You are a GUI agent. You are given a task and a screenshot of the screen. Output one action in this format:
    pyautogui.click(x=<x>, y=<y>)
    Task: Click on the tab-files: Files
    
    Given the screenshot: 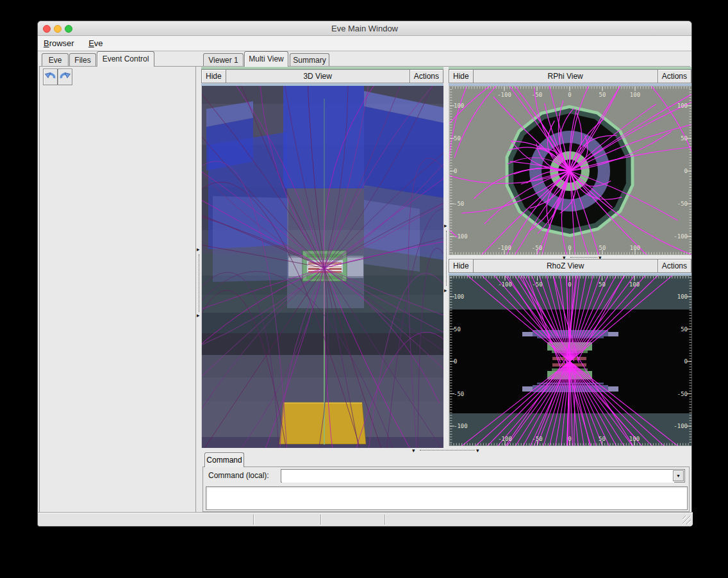 What is the action you would take?
    pyautogui.click(x=83, y=60)
    